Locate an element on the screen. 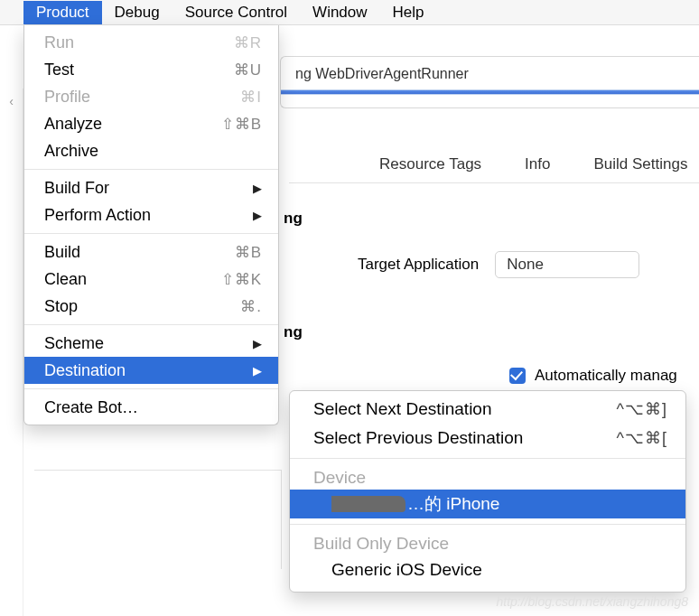  menu-item-label: Build For is located at coordinates (148, 188).